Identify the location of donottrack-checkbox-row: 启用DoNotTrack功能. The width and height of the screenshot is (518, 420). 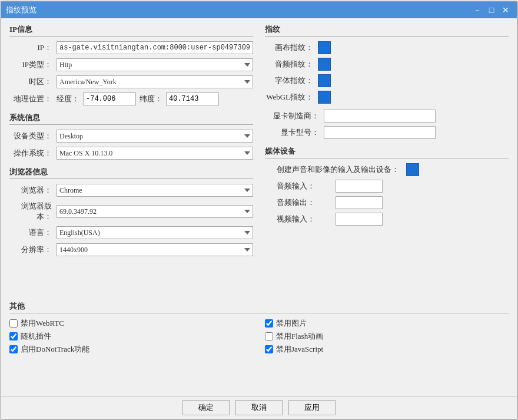
(131, 349).